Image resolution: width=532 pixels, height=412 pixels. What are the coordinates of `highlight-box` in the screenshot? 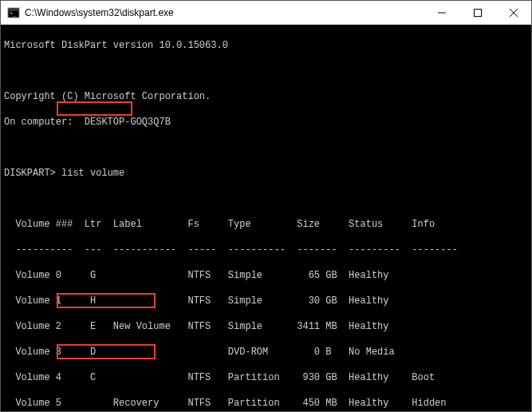 It's located at (94, 109).